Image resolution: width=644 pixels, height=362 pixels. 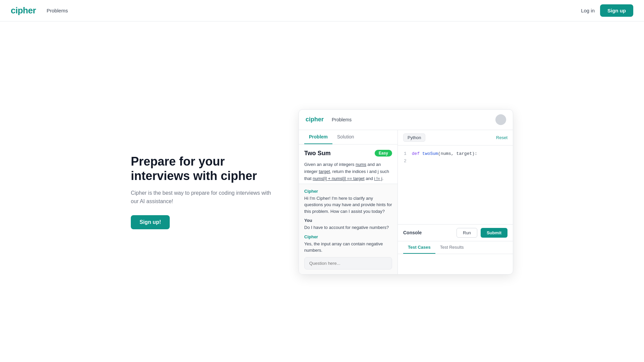 What do you see at coordinates (467, 233) in the screenshot?
I see `run-button: Run` at bounding box center [467, 233].